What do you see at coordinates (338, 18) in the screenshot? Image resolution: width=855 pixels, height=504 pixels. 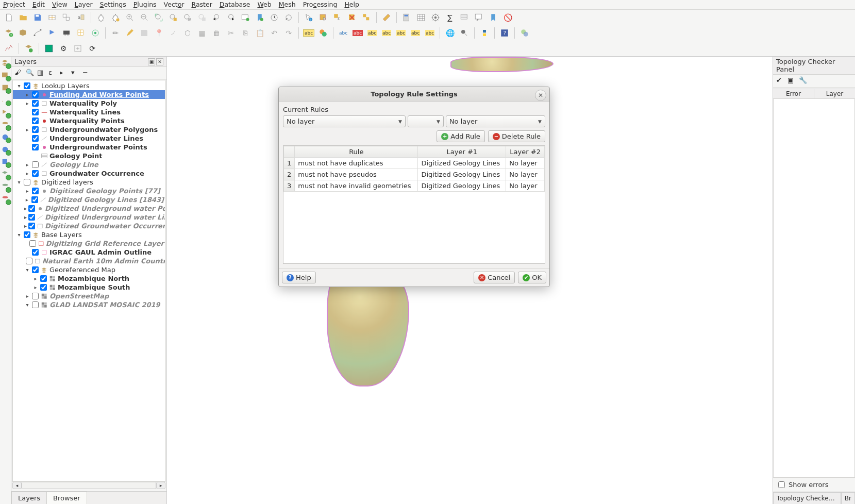 I see `select-value-button: ε` at bounding box center [338, 18].